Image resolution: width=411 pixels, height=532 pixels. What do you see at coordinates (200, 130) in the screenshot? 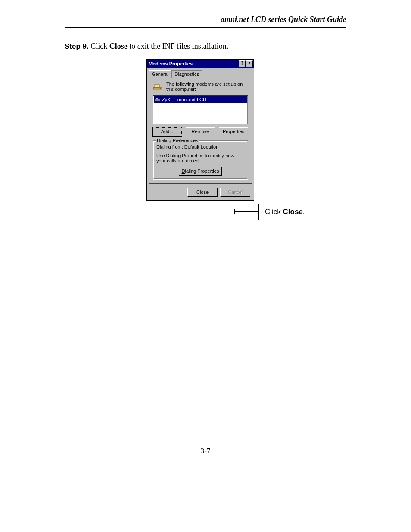
I see `modems-properties-dialog: Modems Properties ? × GeneralDiagnostics…` at bounding box center [200, 130].